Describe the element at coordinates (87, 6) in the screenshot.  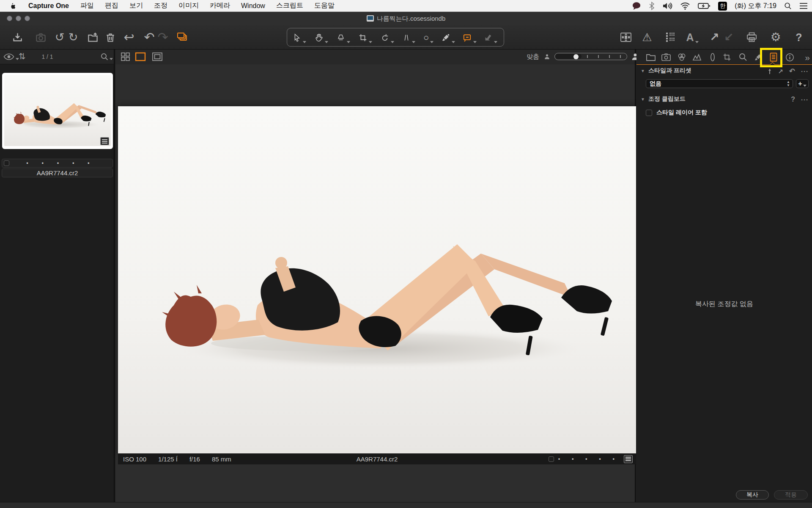
I see `menu-file: 파일` at that location.